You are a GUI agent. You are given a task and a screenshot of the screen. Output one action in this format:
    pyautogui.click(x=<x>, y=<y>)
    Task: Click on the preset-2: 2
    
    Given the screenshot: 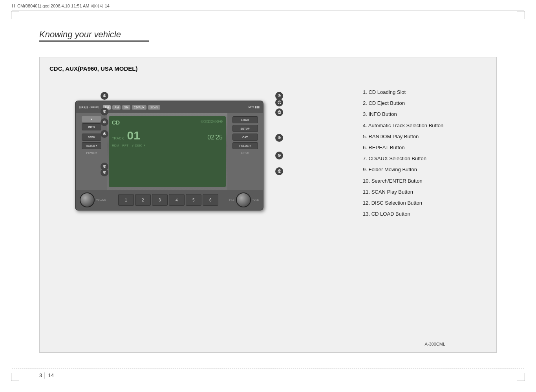 What is the action you would take?
    pyautogui.click(x=143, y=200)
    